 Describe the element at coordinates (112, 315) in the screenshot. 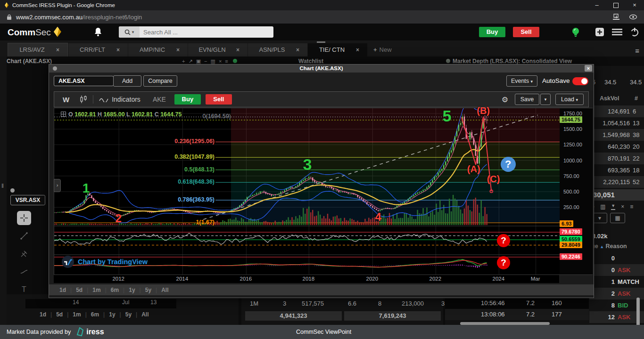

I see `range-button-1y: 1y` at that location.